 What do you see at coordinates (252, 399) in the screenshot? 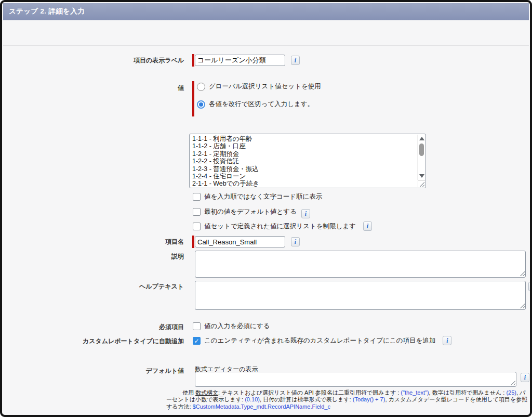
I see `help-text-link: (0.10)` at bounding box center [252, 399].